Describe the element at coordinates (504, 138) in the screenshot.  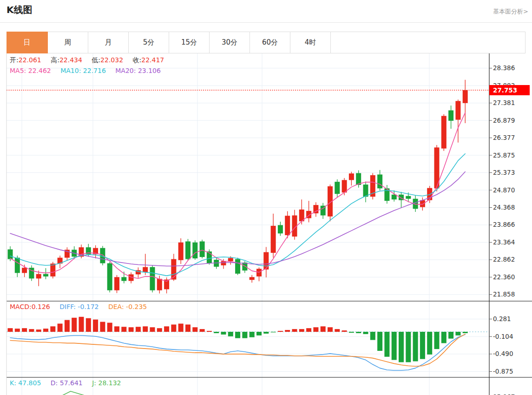
I see `svg-text: 26.377` at that location.